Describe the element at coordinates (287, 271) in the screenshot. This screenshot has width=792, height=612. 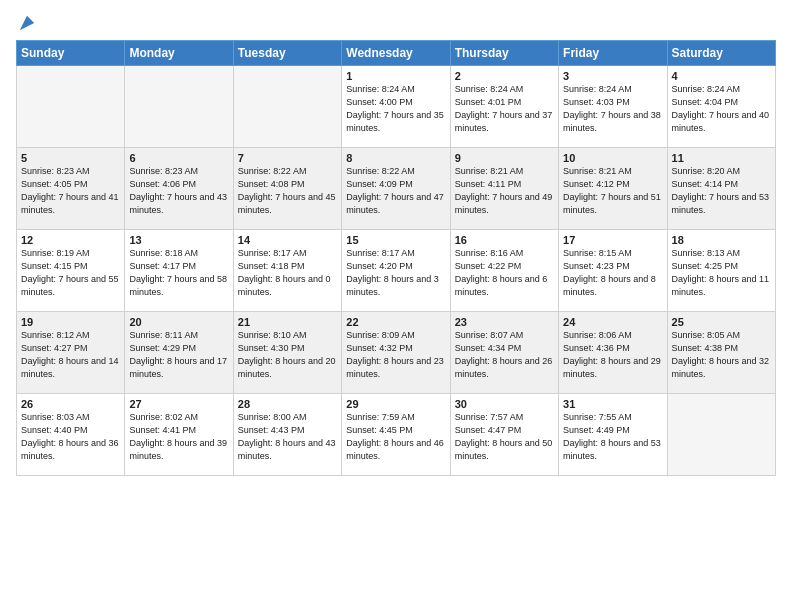
I see `calendar-cell: 14Sunrise: 8:17 AMSunset: 4:18 PMDayligh…` at that location.